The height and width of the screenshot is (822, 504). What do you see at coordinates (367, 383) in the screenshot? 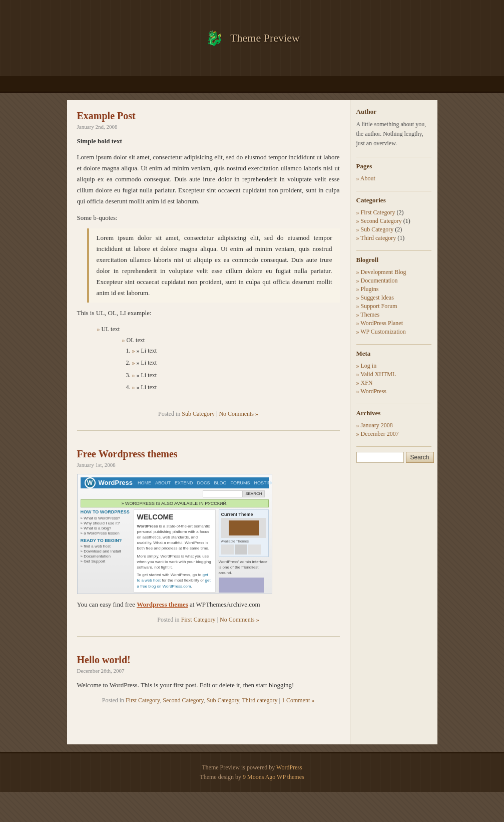
I see `sidebar-meta-3: XFN` at bounding box center [367, 383].